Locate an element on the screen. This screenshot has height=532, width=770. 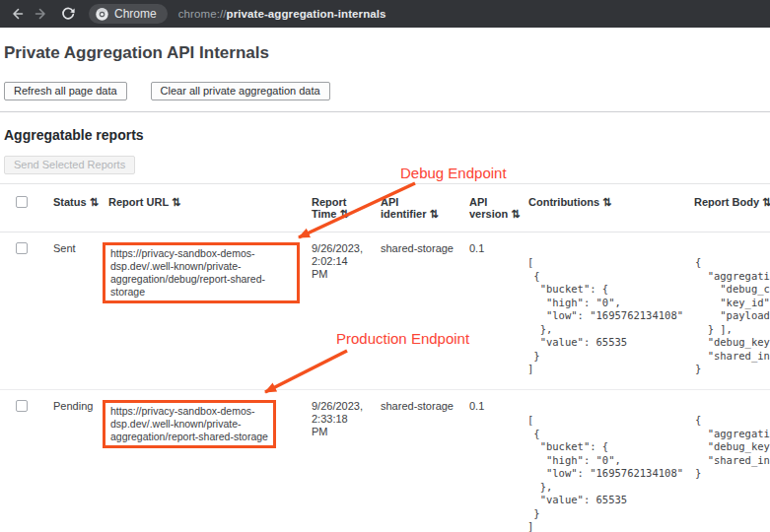
header-report-body: Report Body⇅ is located at coordinates (730, 209).